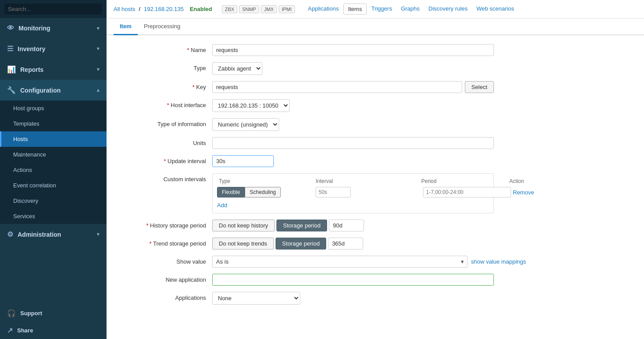  What do you see at coordinates (353, 192) in the screenshot?
I see `ci-row-1: Flexible Scheduling Remove` at bounding box center [353, 192].